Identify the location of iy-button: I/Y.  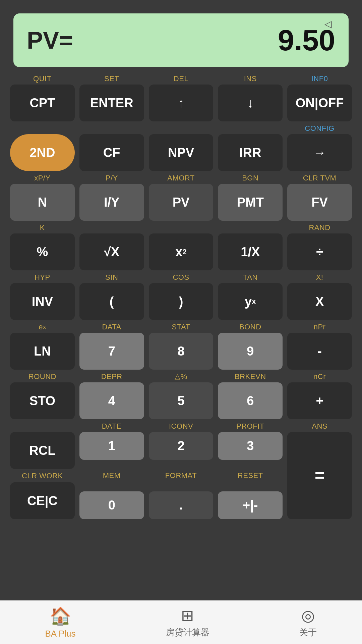
(112, 202).